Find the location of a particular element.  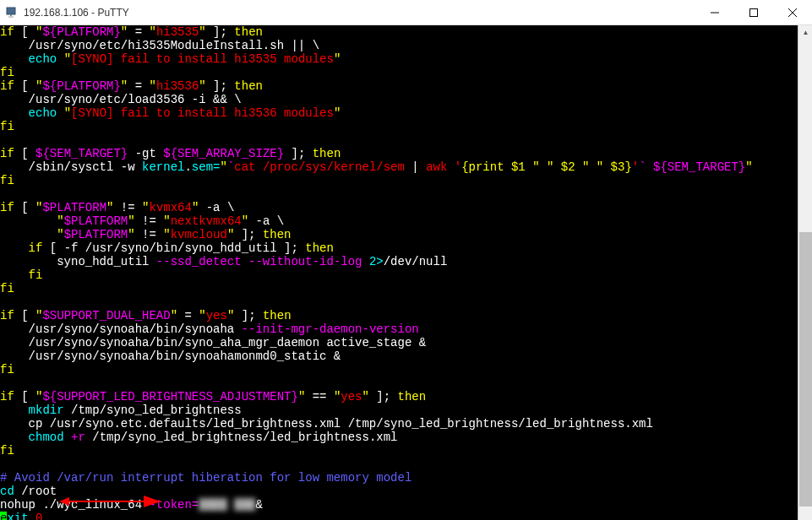

code-token: /usr/syno/etc/hi3535ModuleInstall.sh || … is located at coordinates (160, 46).